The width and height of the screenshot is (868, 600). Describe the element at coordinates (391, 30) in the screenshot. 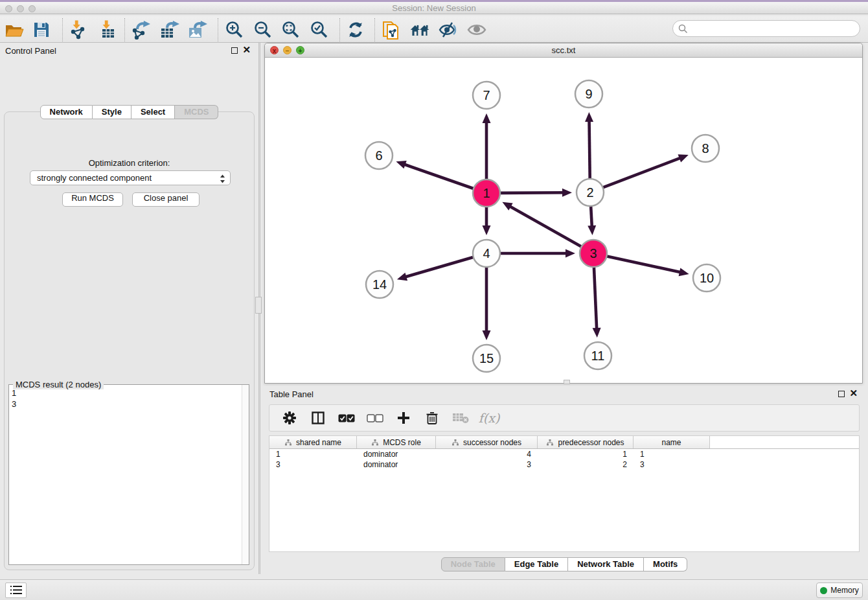

I see `open-network-document-icon` at that location.